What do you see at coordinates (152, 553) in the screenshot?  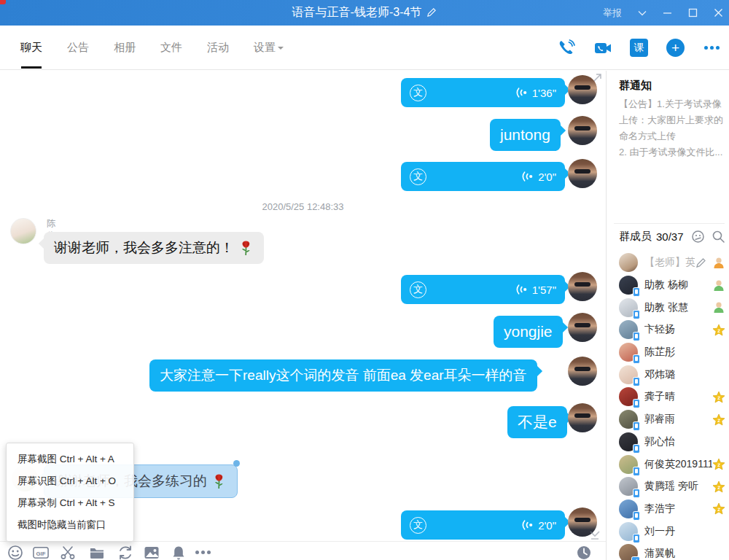 I see `image-icon` at bounding box center [152, 553].